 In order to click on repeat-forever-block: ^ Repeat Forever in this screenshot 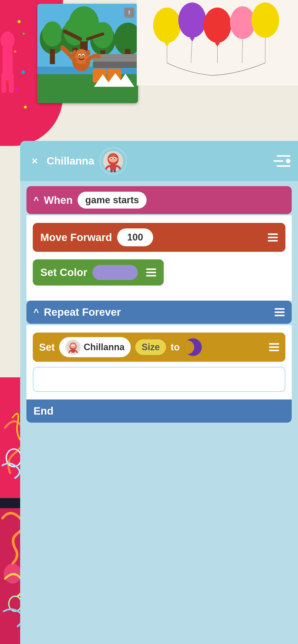, I will do `click(159, 312)`.